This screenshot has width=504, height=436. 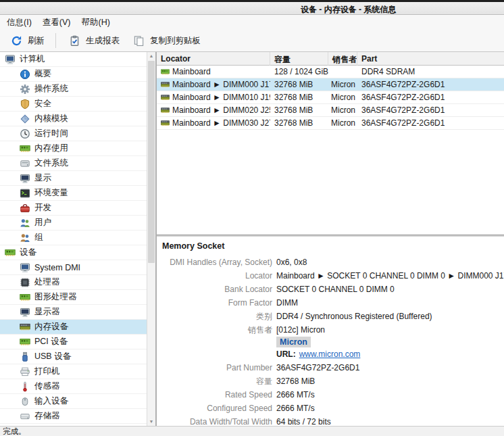 I want to click on toolbar: 刷新 生成报表 复制到剪贴板, so click(x=252, y=41).